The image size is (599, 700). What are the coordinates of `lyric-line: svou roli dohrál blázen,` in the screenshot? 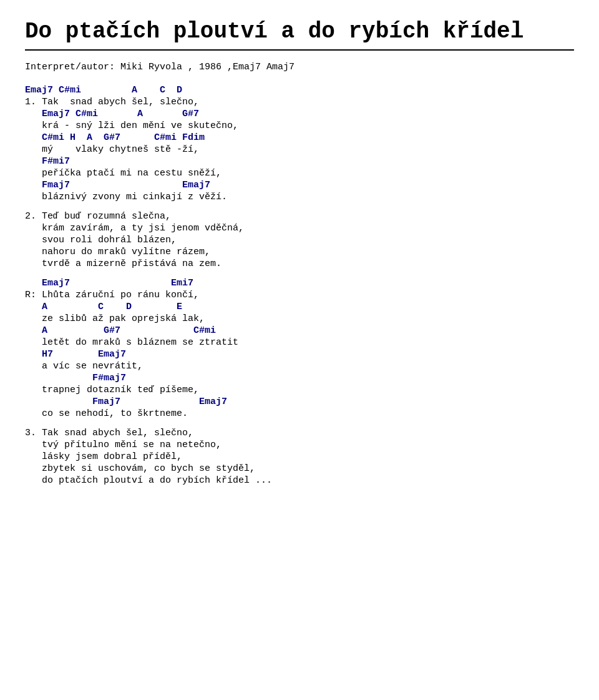 It's located at (300, 240).